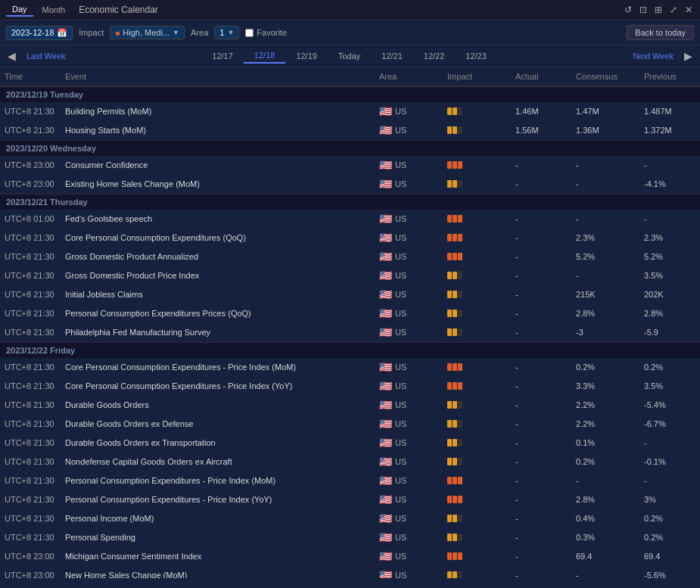  Describe the element at coordinates (20, 10) in the screenshot. I see `tab-day: Day` at that location.